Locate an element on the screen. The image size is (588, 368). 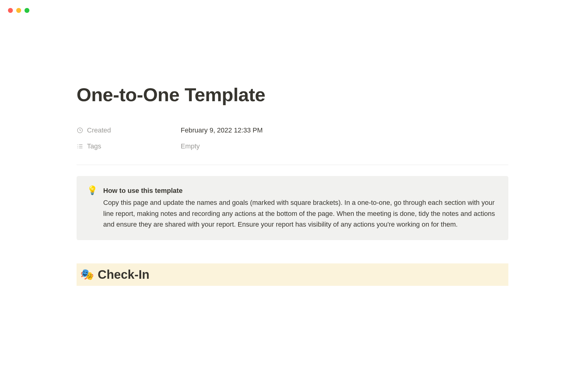
window-controls is located at coordinates (19, 10).